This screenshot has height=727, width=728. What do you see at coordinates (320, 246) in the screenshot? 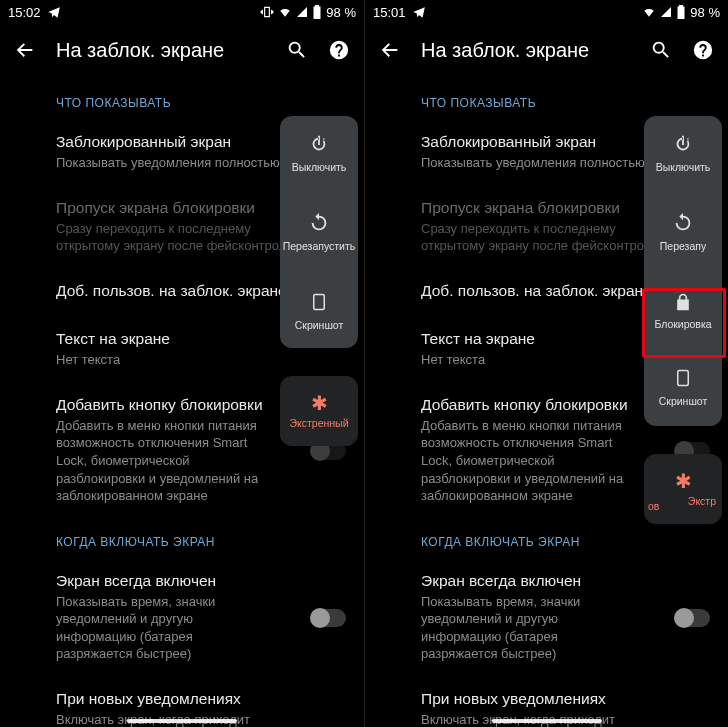
I see `restart-label: Перезапустить` at bounding box center [320, 246].